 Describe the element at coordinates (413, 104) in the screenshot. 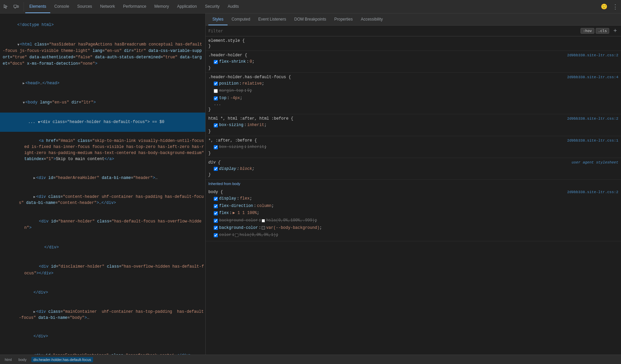

I see `header-holder-focus-dots: ...` at that location.